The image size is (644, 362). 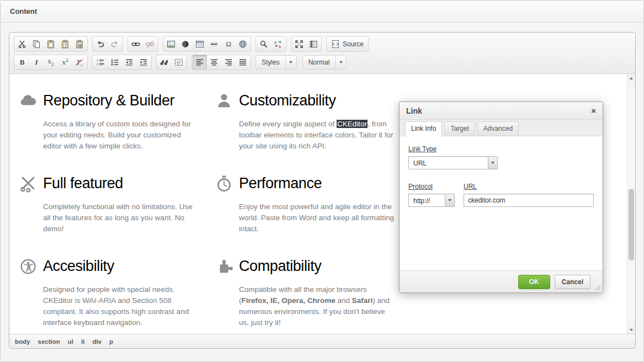 I want to click on path-item-ul: ul, so click(x=71, y=342).